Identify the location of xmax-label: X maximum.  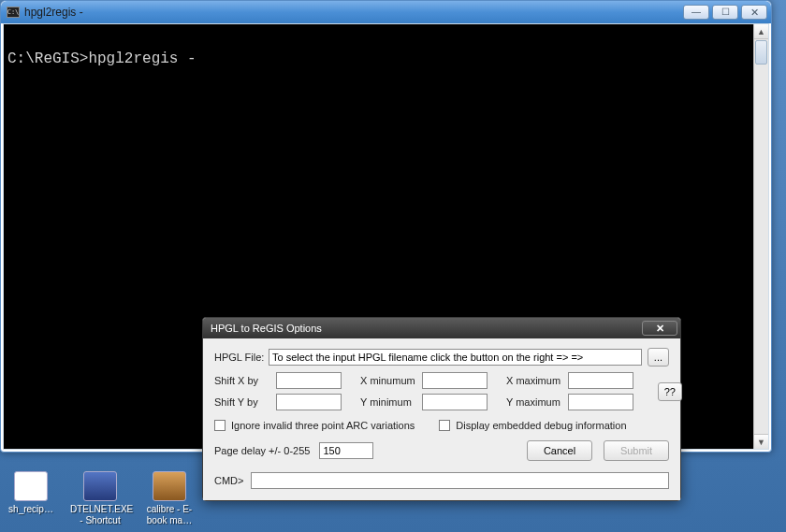
(537, 381).